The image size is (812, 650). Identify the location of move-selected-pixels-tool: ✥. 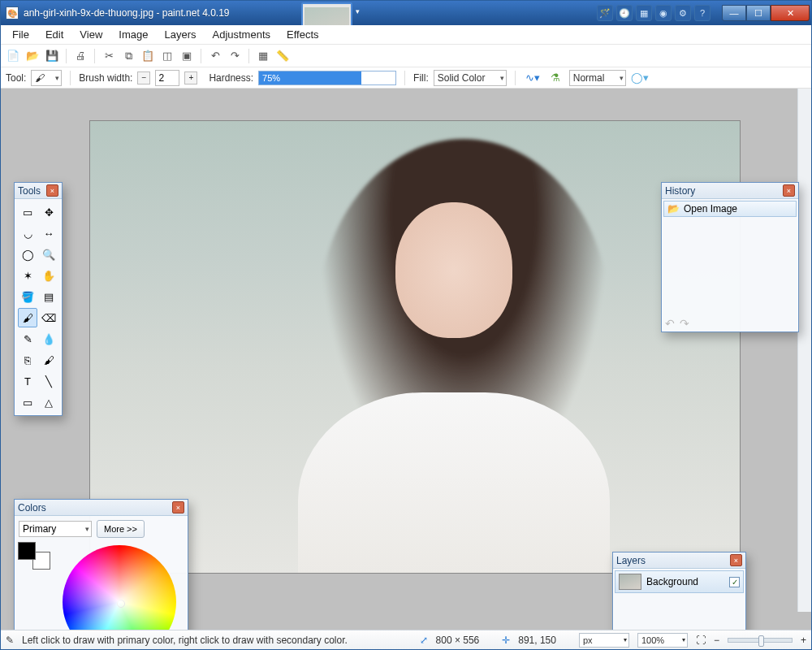
(49, 212).